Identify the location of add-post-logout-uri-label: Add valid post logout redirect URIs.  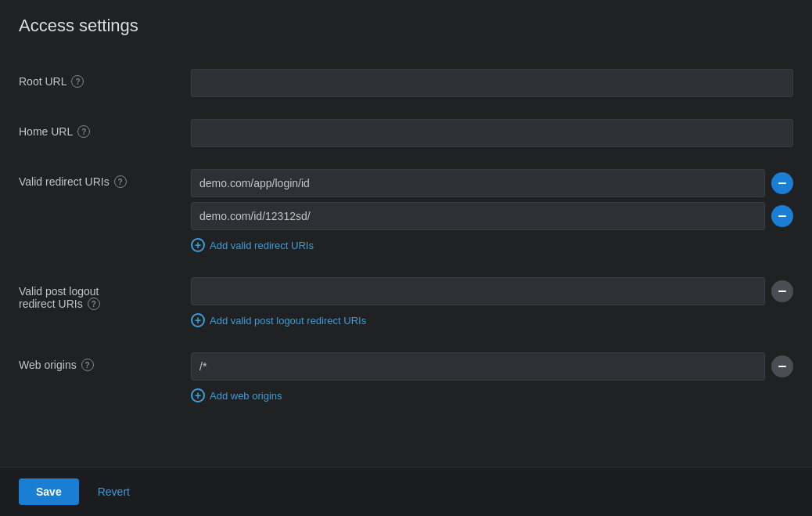
(288, 321).